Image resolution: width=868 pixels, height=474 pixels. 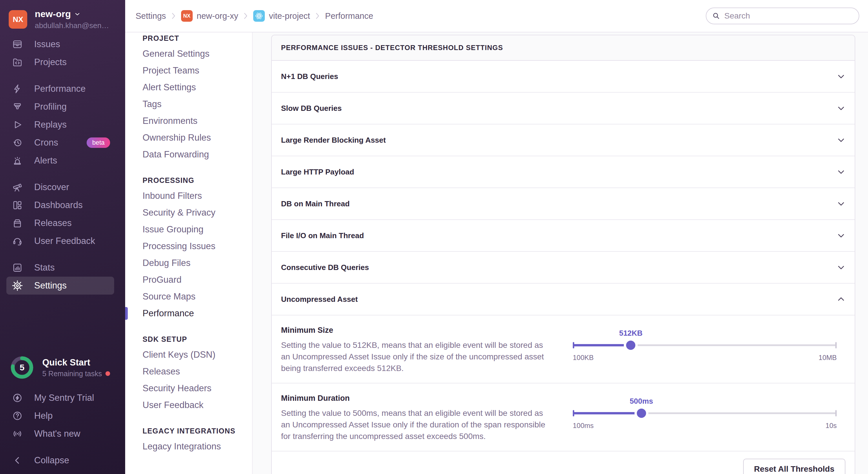 What do you see at coordinates (189, 121) in the screenshot?
I see `settings-nav-item-environments: Environments` at bounding box center [189, 121].